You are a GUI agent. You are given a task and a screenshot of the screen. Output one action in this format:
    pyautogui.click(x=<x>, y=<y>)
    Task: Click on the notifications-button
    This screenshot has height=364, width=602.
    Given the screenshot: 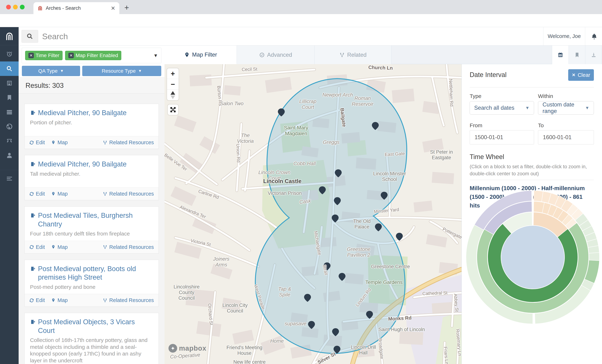 What is the action you would take?
    pyautogui.click(x=594, y=36)
    